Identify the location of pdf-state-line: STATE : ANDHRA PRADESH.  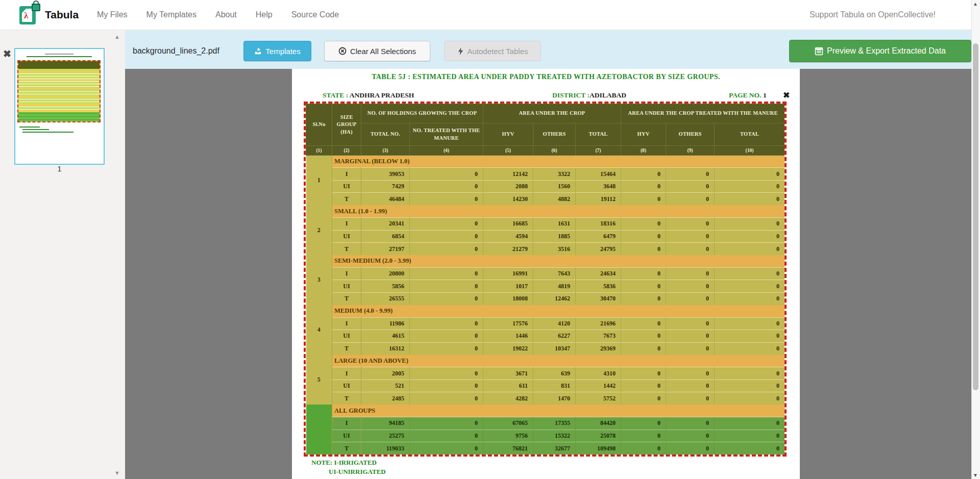
(369, 95).